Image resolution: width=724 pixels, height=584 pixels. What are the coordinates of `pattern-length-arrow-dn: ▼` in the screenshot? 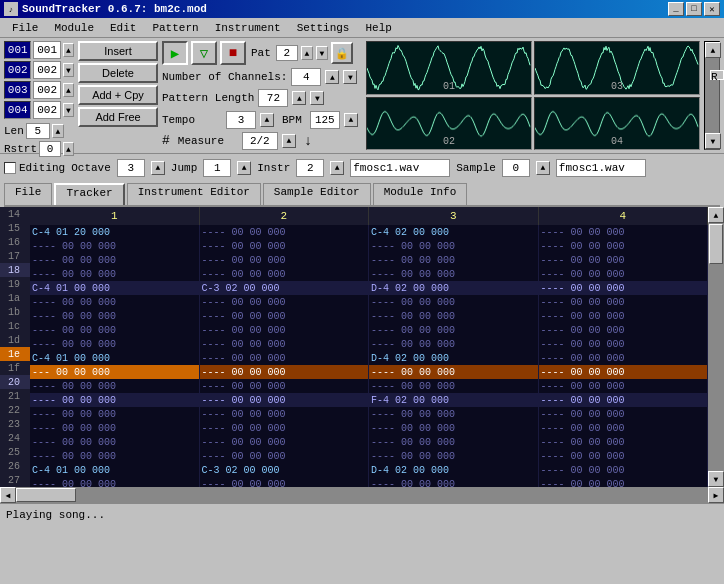 It's located at (317, 98).